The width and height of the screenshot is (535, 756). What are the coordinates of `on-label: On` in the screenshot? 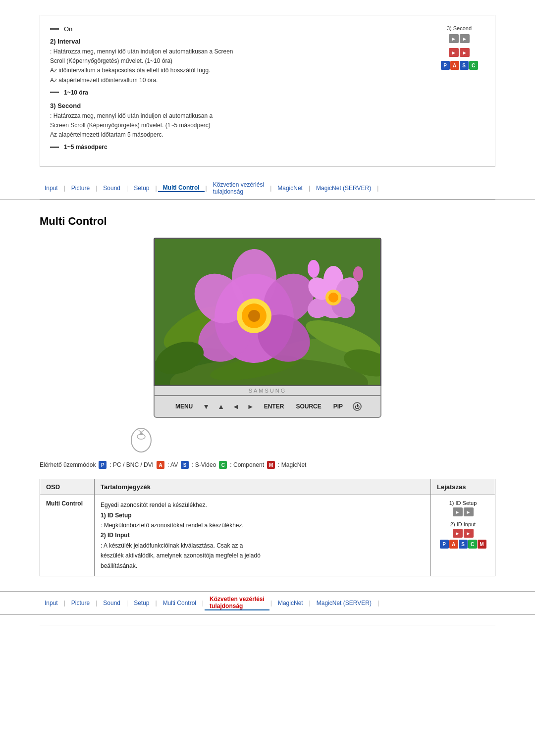 It's located at (238, 29).